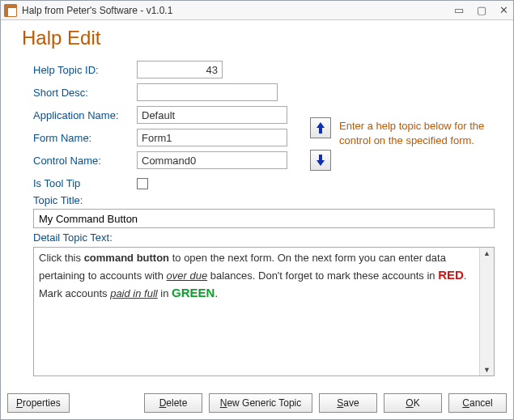 The image size is (514, 420). Describe the element at coordinates (85, 70) in the screenshot. I see `label-help-topic-id: Help Topic ID:` at that location.